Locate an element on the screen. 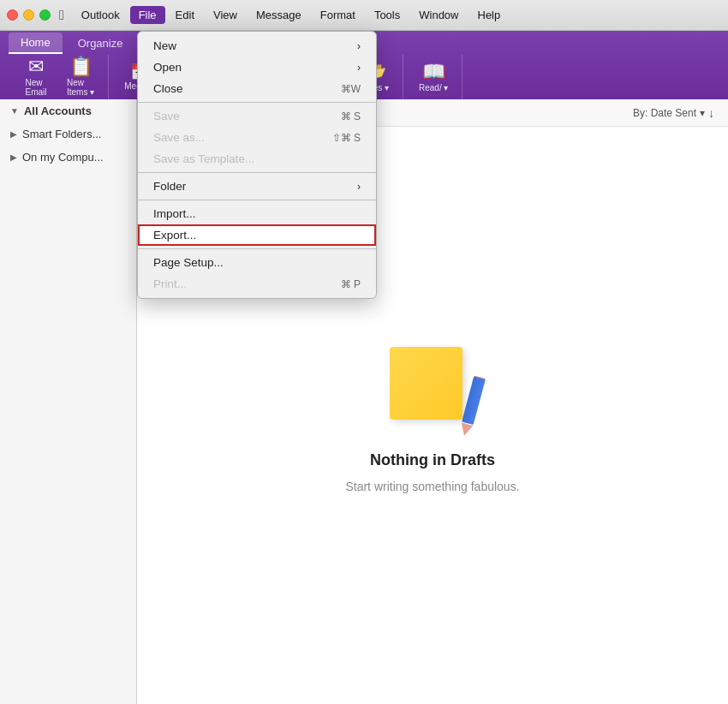 Image resolution: width=728 pixels, height=704 pixels. maximize-window-btn is located at coordinates (45, 15).